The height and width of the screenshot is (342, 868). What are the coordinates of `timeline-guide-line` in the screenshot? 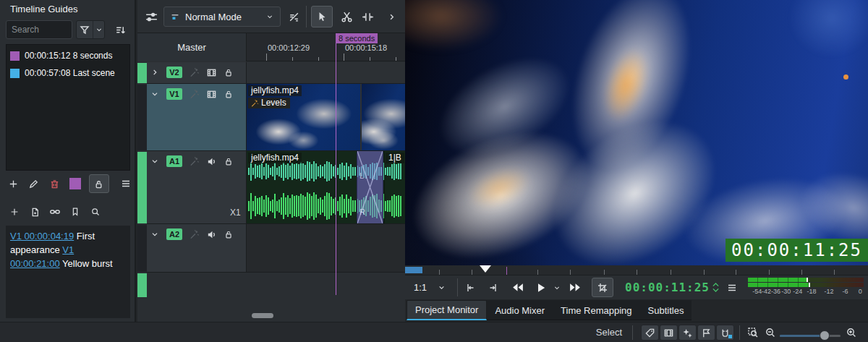 It's located at (336, 164).